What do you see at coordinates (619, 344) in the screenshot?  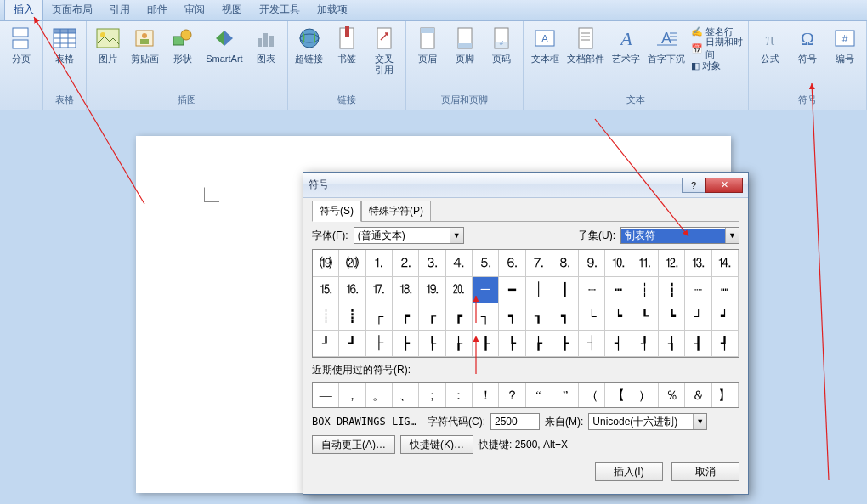 I see `symbol-cell: ┥` at bounding box center [619, 344].